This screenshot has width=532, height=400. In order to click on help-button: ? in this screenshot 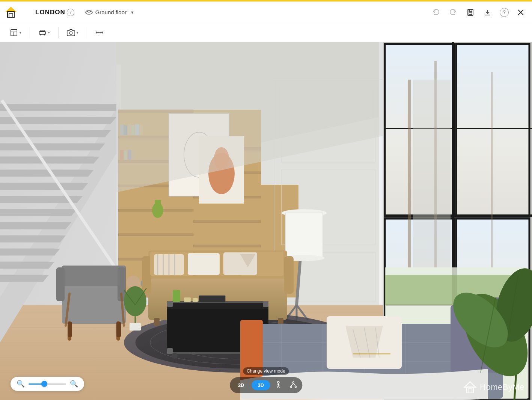, I will do `click(504, 12)`.